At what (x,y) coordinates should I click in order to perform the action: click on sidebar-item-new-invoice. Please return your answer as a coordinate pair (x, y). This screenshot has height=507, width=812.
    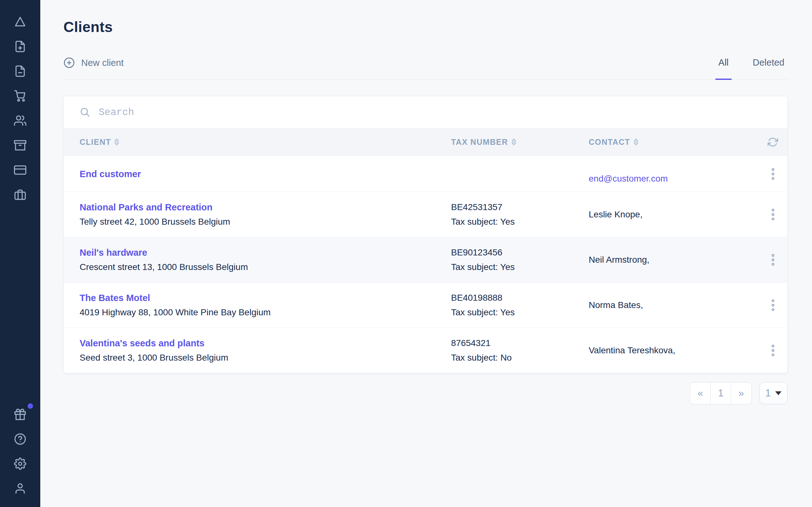
    Looking at the image, I should click on (20, 46).